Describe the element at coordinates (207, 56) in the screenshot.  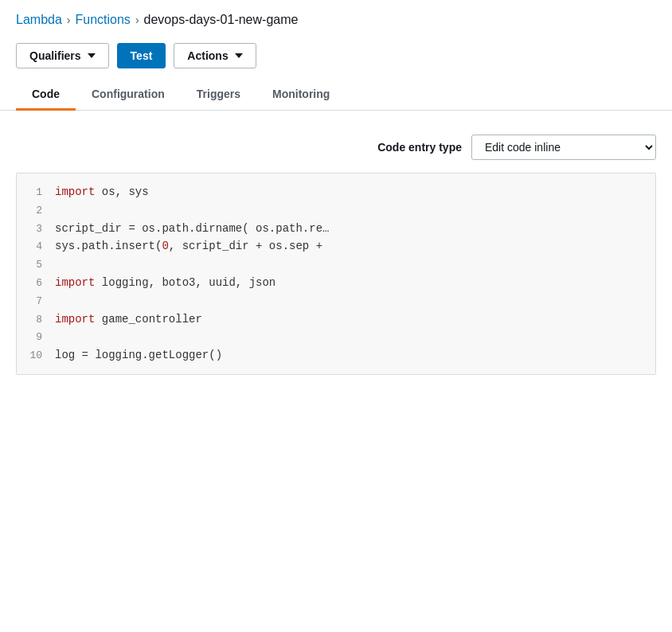
I see `actions-label: Actions` at that location.